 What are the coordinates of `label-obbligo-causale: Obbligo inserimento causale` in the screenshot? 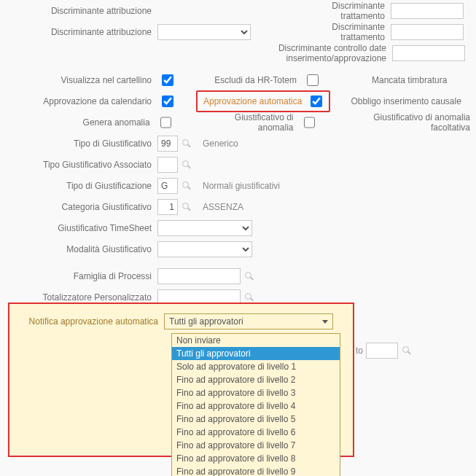 It's located at (408, 101).